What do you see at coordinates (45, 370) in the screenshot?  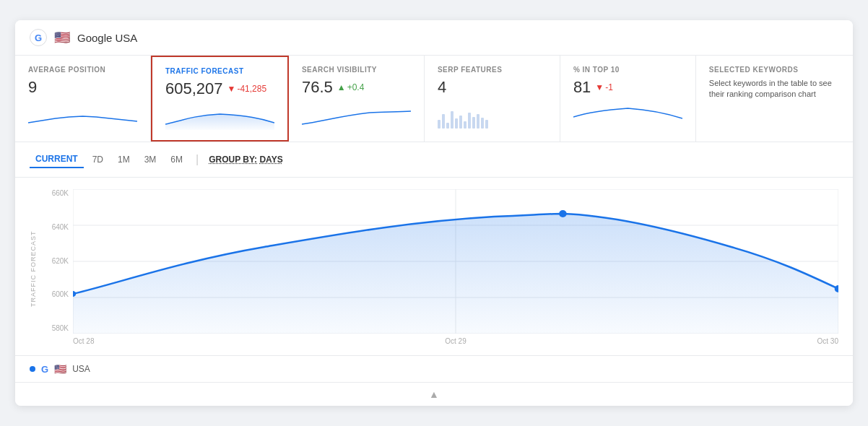 I see `legend-google-g: G` at bounding box center [45, 370].